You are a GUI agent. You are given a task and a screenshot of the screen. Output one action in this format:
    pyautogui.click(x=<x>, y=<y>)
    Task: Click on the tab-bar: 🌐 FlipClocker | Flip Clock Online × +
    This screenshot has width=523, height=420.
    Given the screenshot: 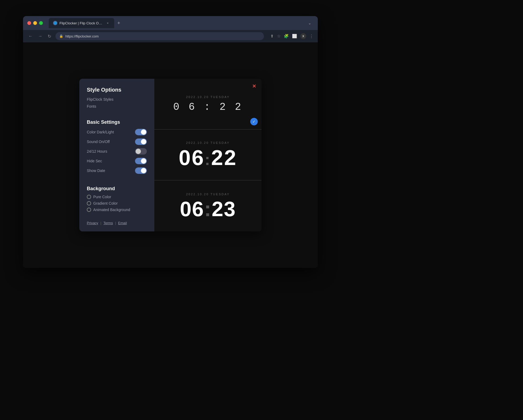 What is the action you would take?
    pyautogui.click(x=176, y=23)
    